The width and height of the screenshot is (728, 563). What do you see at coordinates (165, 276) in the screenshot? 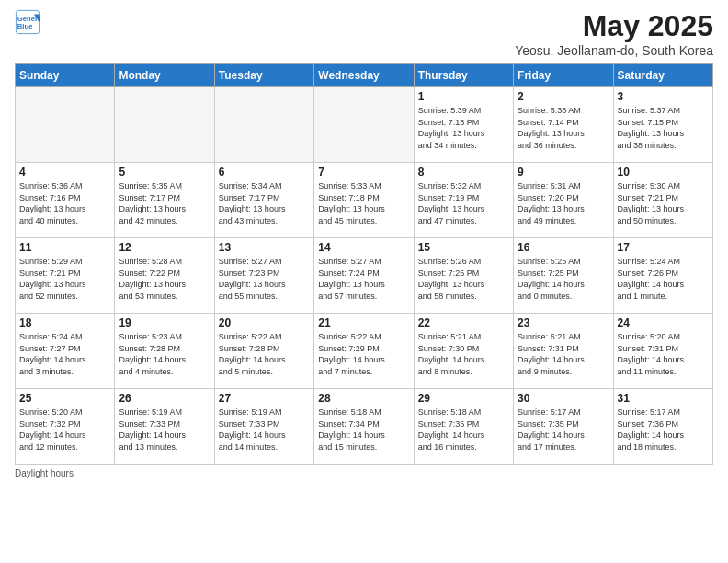
I see `day-cell: 12Sunrise: 5:28 AM Sunset: 7:22 PM Dayli…` at bounding box center [165, 276].